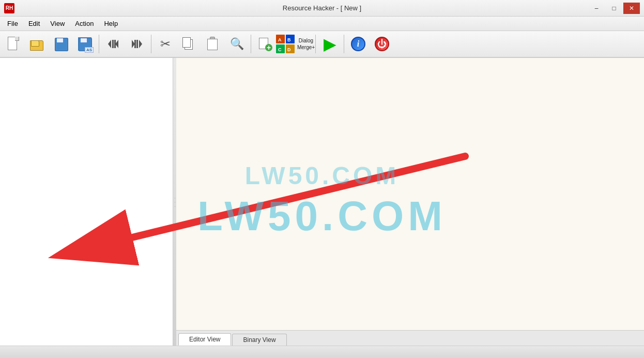 The image size is (644, 358). I want to click on dialog-merge-label: DialogMerge+, so click(306, 44).